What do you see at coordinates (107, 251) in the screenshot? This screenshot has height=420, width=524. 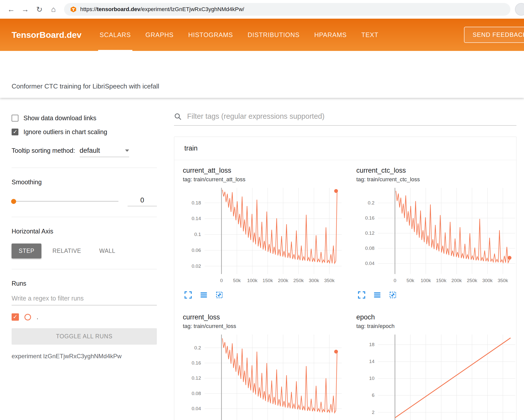 I see `axis-wall-button: WALL` at bounding box center [107, 251].